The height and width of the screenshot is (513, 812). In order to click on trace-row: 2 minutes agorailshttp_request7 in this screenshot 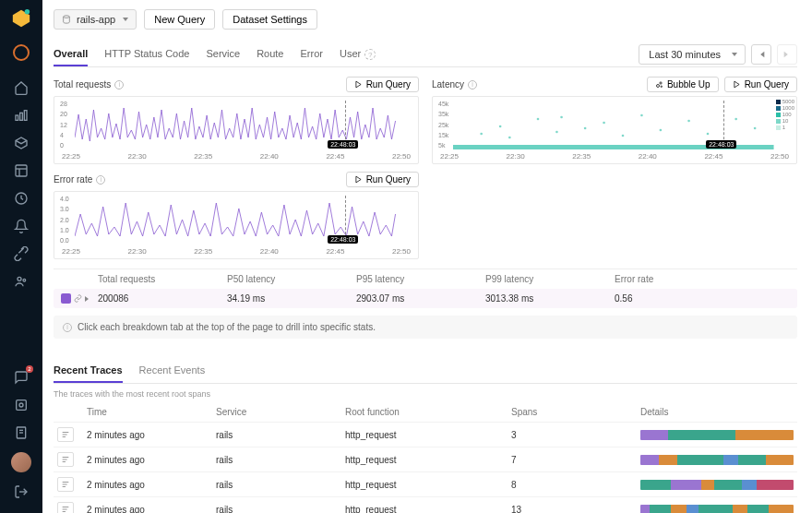, I will do `click(425, 459)`.